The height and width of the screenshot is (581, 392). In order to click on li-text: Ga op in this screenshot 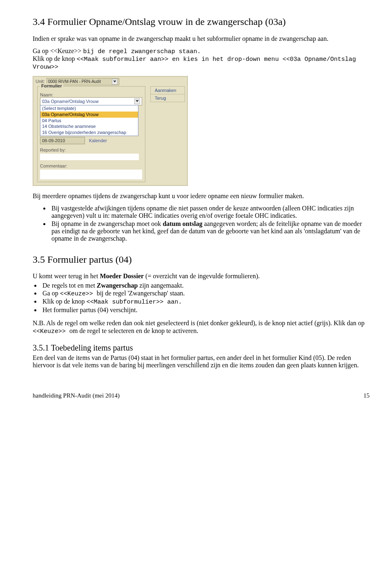, I will do `click(51, 293)`.